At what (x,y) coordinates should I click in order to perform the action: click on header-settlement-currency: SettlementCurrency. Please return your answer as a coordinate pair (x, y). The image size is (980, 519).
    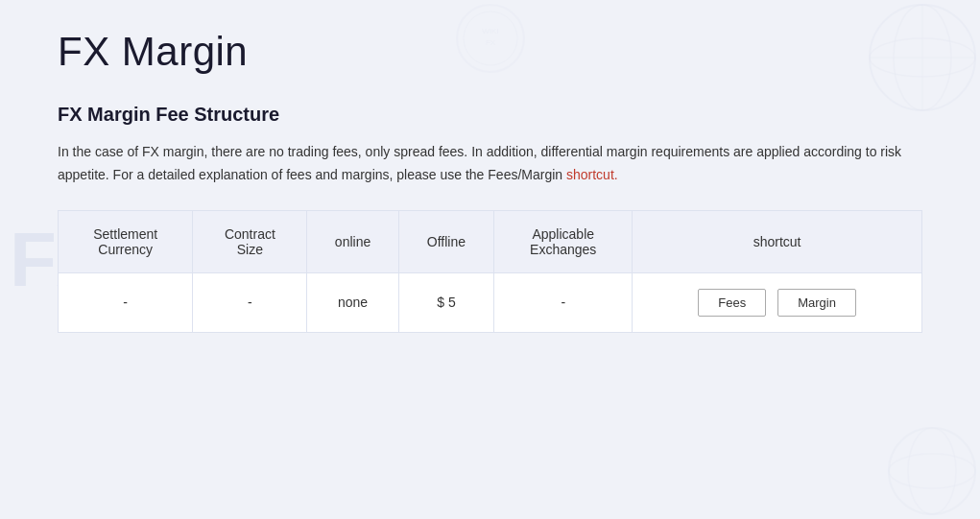
    Looking at the image, I should click on (126, 242).